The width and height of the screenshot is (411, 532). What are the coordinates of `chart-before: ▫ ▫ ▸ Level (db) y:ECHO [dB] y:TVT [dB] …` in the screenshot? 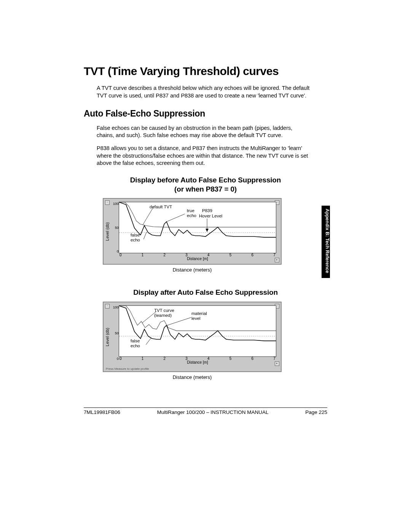 It's located at (192, 235).